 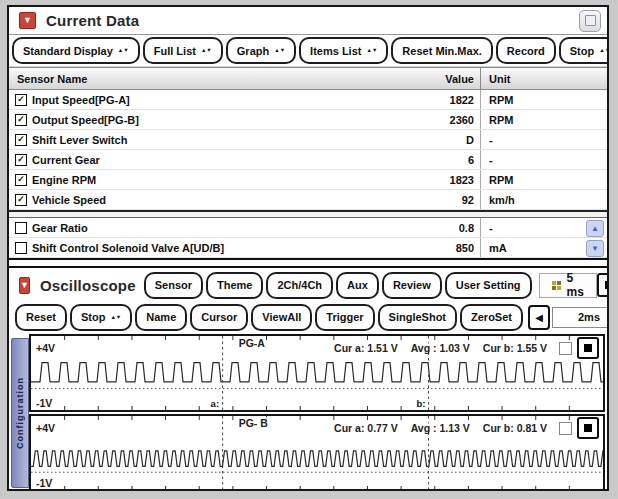 What do you see at coordinates (440, 348) in the screenshot?
I see `avg-reading: Avg : 1.03 V` at bounding box center [440, 348].